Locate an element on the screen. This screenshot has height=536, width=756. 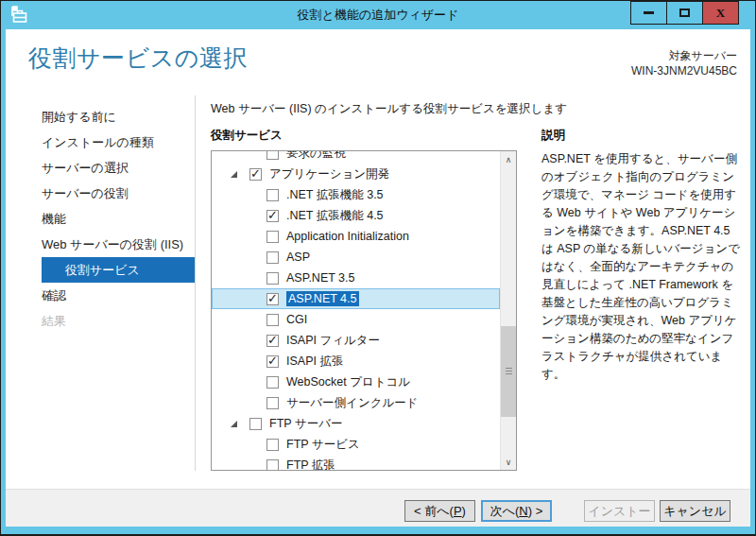
sidebar-item-server-roles: サーバーの役割 is located at coordinates (100, 193).